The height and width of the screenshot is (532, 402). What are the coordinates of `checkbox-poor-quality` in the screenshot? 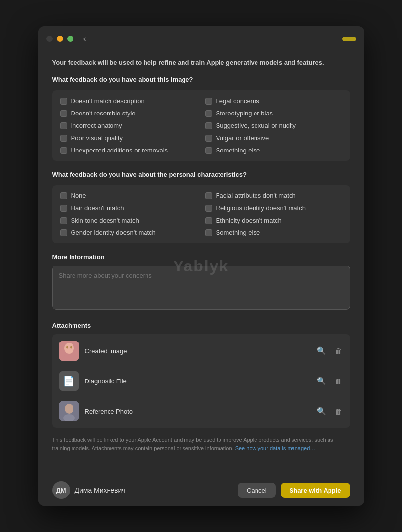 It's located at (64, 138).